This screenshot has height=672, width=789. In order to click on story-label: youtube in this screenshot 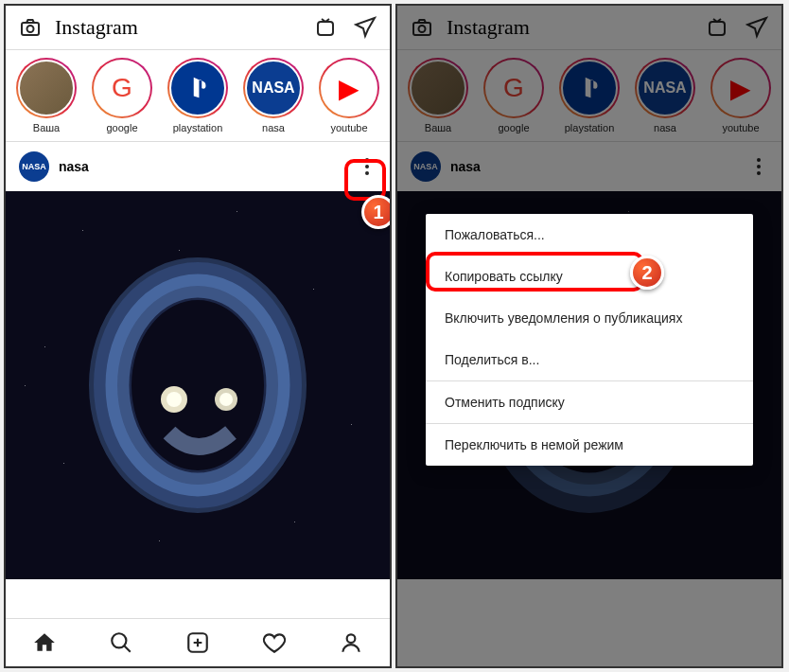, I will do `click(348, 128)`.